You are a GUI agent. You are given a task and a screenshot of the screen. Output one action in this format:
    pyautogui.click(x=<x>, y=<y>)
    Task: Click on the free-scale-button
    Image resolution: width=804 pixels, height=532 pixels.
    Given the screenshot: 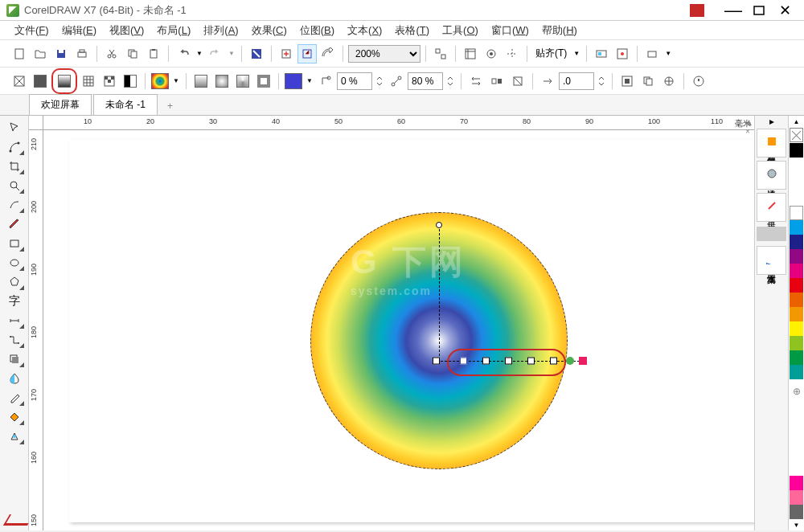 What is the action you would take?
    pyautogui.click(x=518, y=81)
    